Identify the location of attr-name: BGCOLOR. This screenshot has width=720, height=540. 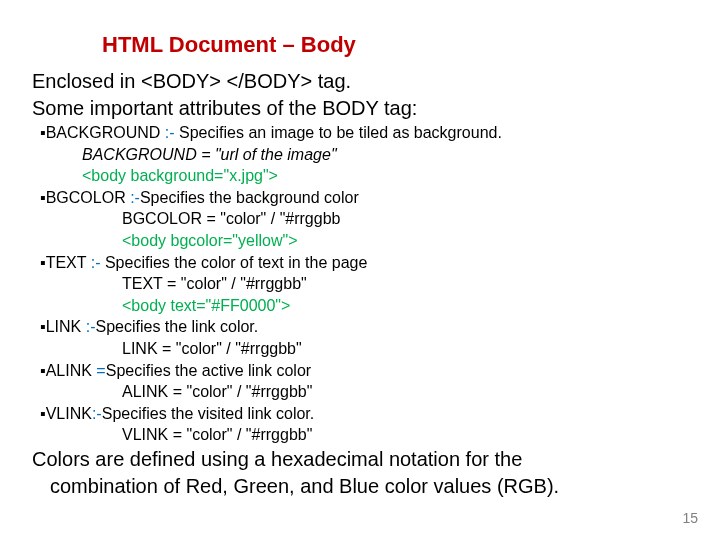
(88, 198).